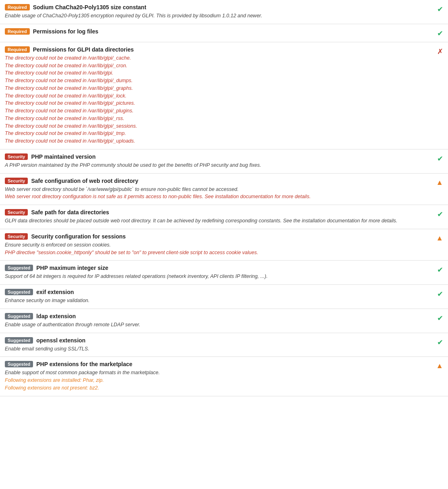 The image size is (448, 489). What do you see at coordinates (61, 340) in the screenshot?
I see `item-title: openssl extension` at bounding box center [61, 340].